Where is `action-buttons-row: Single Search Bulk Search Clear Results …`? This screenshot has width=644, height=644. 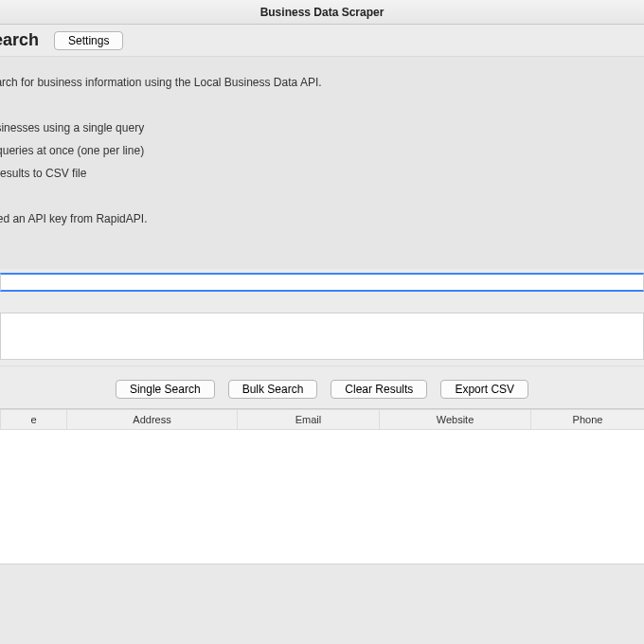
action-buttons-row: Single Search Bulk Search Clear Results … is located at coordinates (322, 386).